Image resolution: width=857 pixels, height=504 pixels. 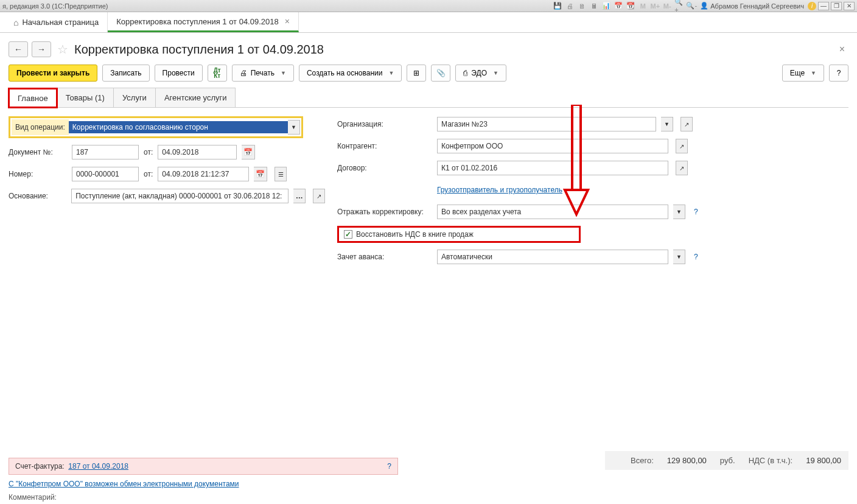 What do you see at coordinates (606, 6) in the screenshot?
I see `tb-report-icon: 📊` at bounding box center [606, 6].